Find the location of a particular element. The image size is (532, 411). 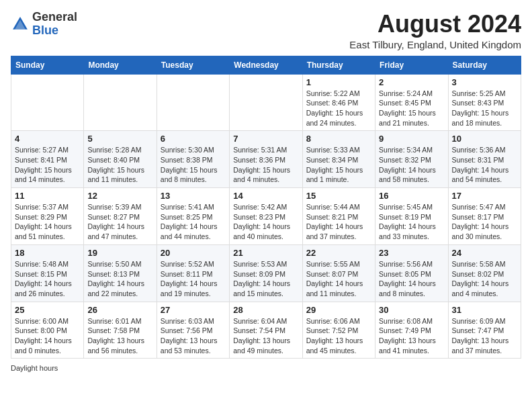

calendar-cell: 11Sunrise: 5:37 AM Sunset: 8:29 PM Dayli… is located at coordinates (48, 216).